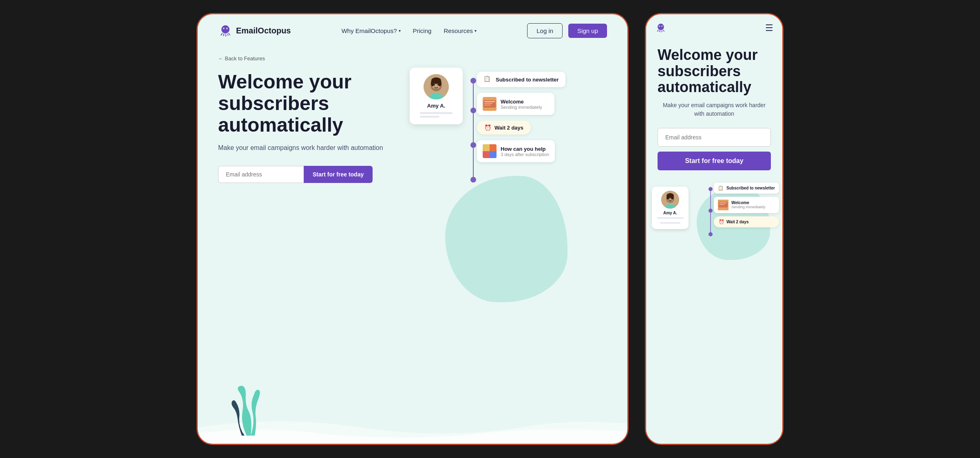 The width and height of the screenshot is (980, 458). What do you see at coordinates (312, 148) in the screenshot?
I see `hero-subtitle: Make your email campaigns work harder wi…` at bounding box center [312, 148].